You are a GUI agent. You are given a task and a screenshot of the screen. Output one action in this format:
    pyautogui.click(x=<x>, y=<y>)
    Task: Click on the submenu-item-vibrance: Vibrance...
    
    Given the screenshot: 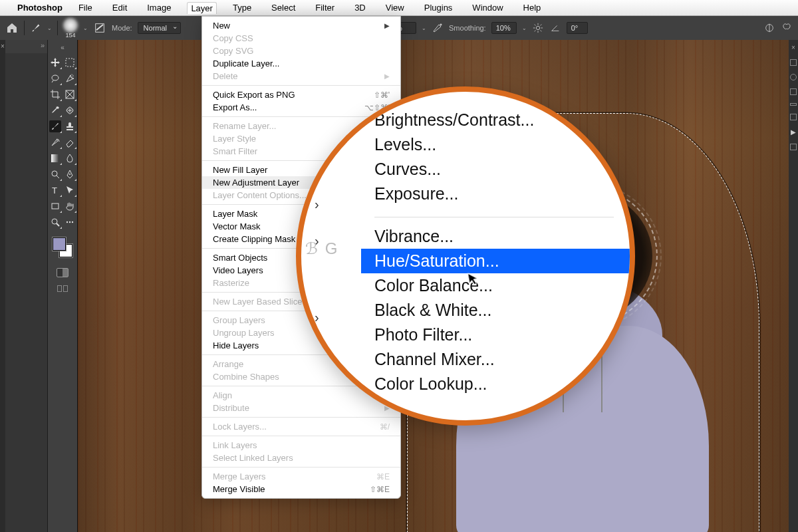 What is the action you would take?
    pyautogui.click(x=495, y=237)
    